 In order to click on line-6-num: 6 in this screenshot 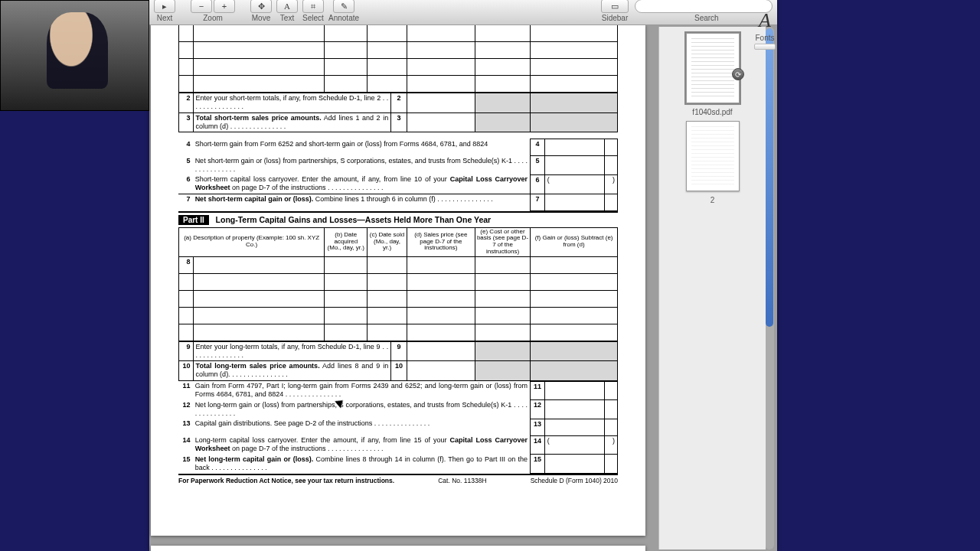, I will do `click(185, 184)`.